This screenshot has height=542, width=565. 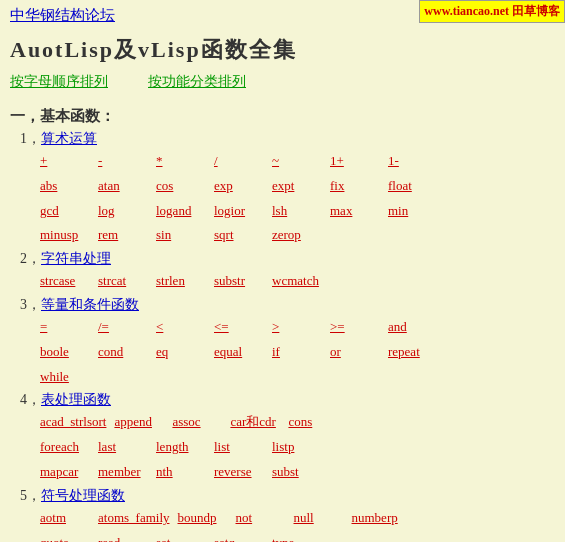 I want to click on subsection-label-1: 算术运算, so click(x=69, y=139).